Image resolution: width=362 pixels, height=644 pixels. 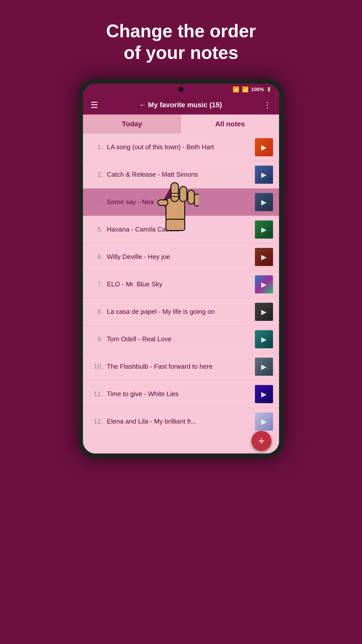 I want to click on headline: Change the order of your notes, so click(x=181, y=42).